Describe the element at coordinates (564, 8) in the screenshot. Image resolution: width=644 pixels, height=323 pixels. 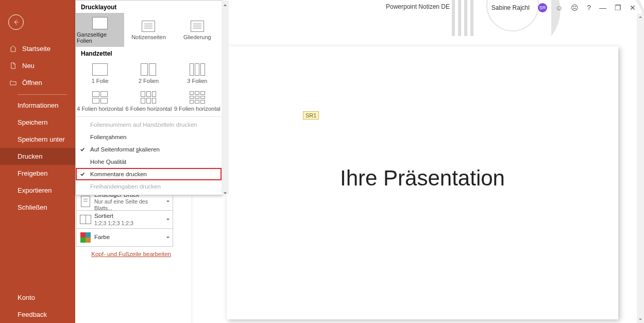
I see `window-controls: Sabine Rajchl SR ☺ ☹ ? — ❐ ✕` at that location.